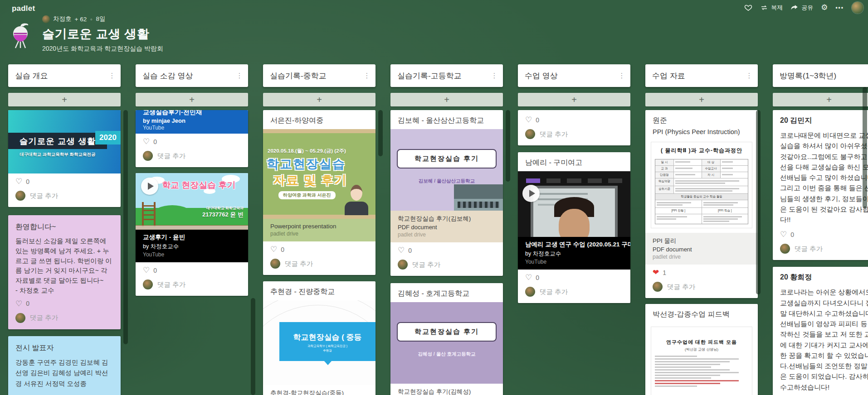 The height and width of the screenshot is (395, 868). What do you see at coordinates (574, 76) in the screenshot?
I see `section-header: 수업 영상 ⋮` at bounding box center [574, 76].